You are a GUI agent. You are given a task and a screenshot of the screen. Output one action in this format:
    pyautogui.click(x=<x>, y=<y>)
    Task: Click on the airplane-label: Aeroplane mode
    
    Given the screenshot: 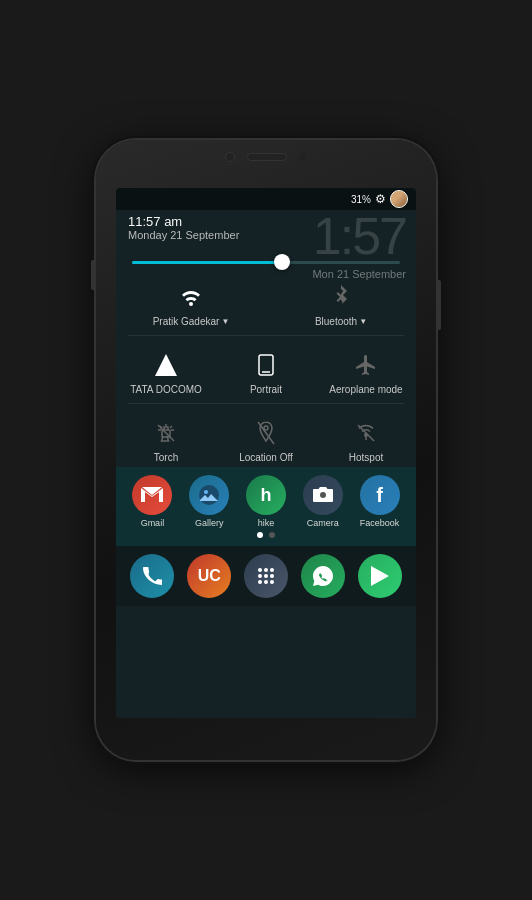 What is the action you would take?
    pyautogui.click(x=366, y=390)
    